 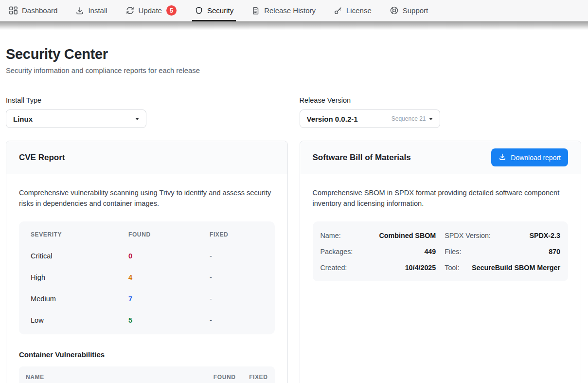 What do you see at coordinates (370, 119) in the screenshot?
I see `release-version-select: Version 0.0.2-1 Sequence 21` at bounding box center [370, 119].